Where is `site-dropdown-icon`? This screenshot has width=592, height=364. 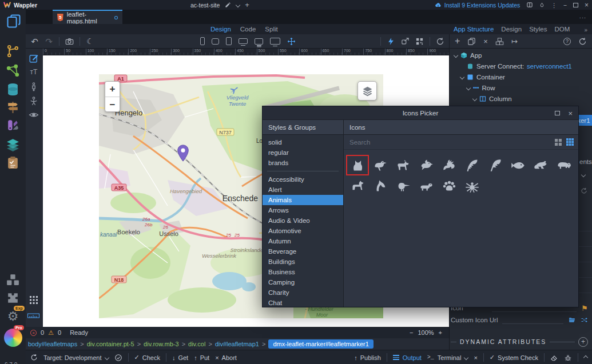 site-dropdown-icon is located at coordinates (238, 5).